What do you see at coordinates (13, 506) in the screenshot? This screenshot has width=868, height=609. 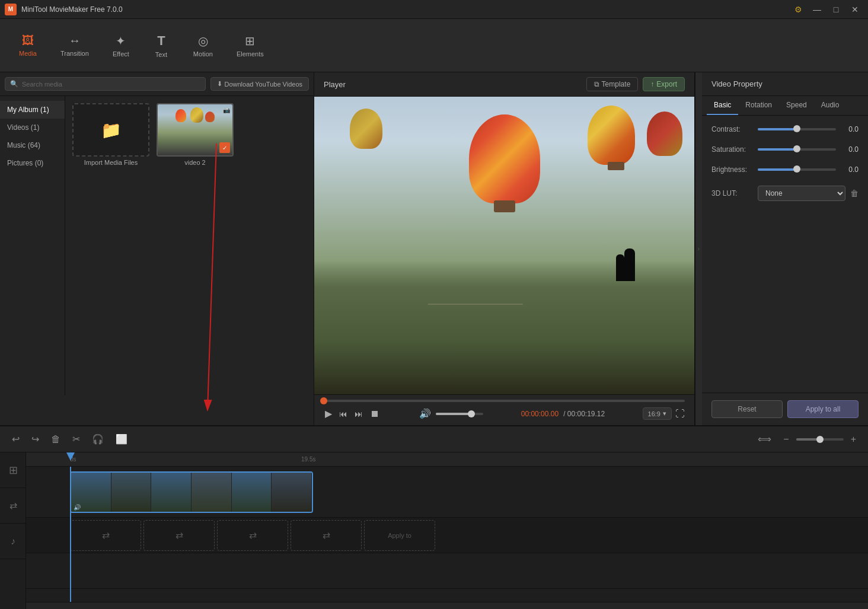 I see `add-transition-button: ⇄` at bounding box center [13, 506].